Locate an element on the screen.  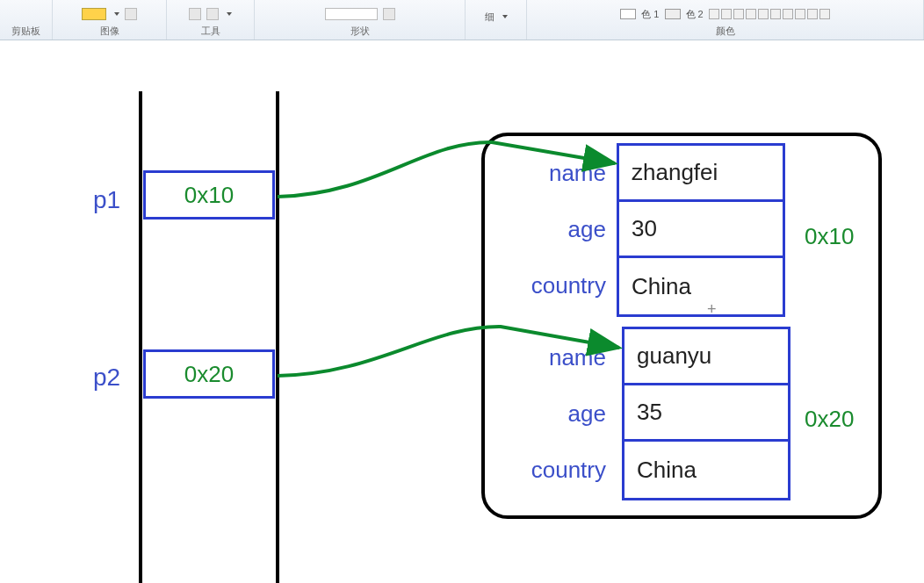
ribbon-label-colors: 颜色 is located at coordinates (725, 32).